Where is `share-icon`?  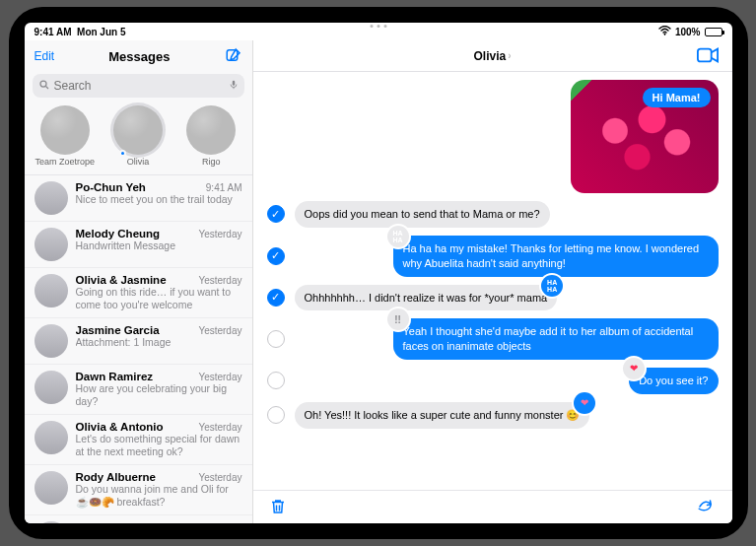 share-icon is located at coordinates (706, 508).